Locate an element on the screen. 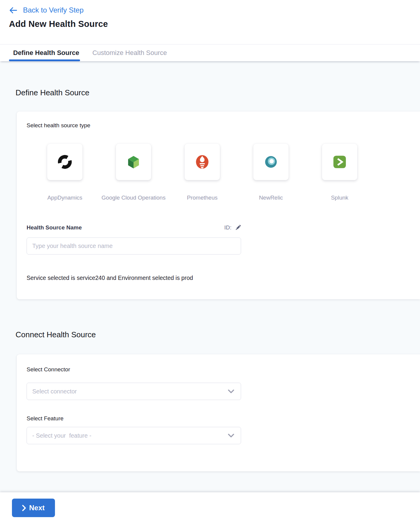 Image resolution: width=420 pixels, height=521 pixels. google-cloud-operations-icon is located at coordinates (134, 162).